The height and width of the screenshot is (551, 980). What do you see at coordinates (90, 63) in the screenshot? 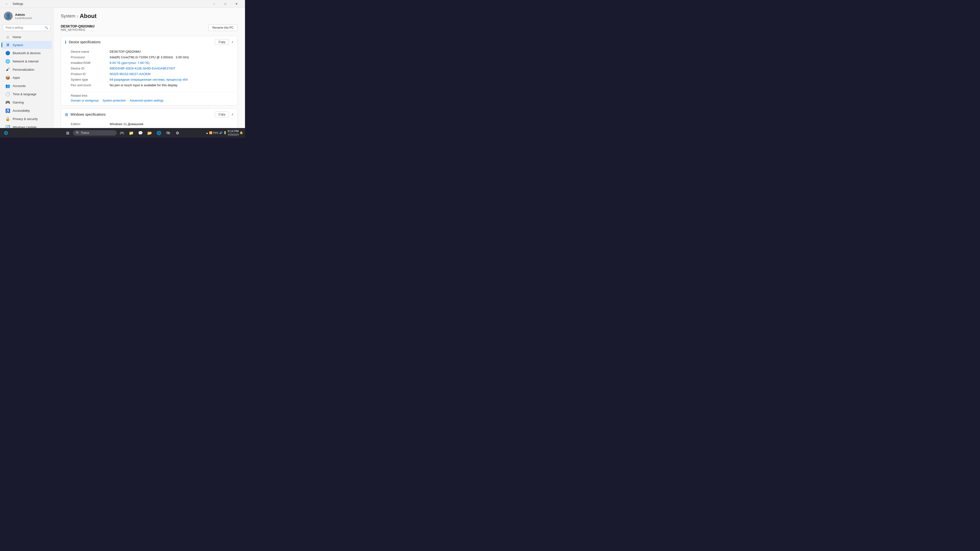
I see `spec-label: Installed RAM` at bounding box center [90, 63].